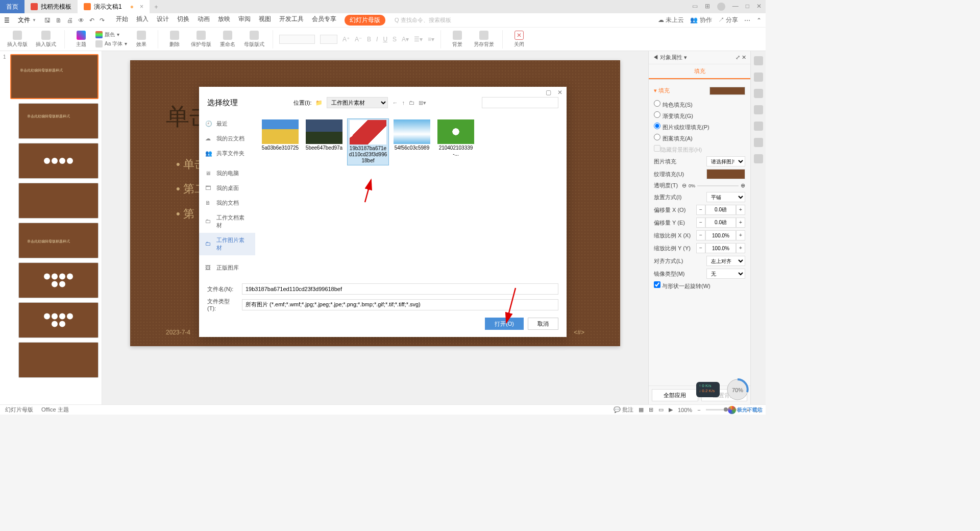 This screenshot has height=531, width=980. Describe the element at coordinates (741, 223) in the screenshot. I see `offy-inc: +` at that location.